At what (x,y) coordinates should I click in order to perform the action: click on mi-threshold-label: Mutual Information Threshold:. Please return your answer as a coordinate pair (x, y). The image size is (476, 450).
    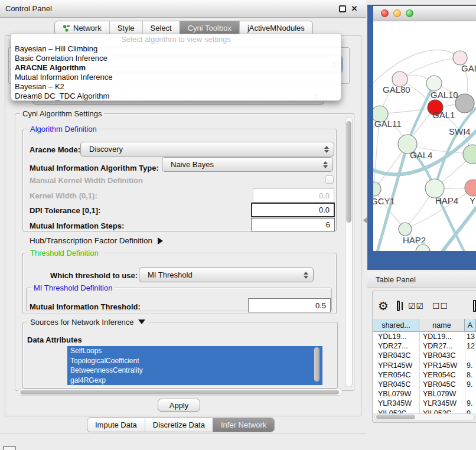
    Looking at the image, I should click on (85, 307).